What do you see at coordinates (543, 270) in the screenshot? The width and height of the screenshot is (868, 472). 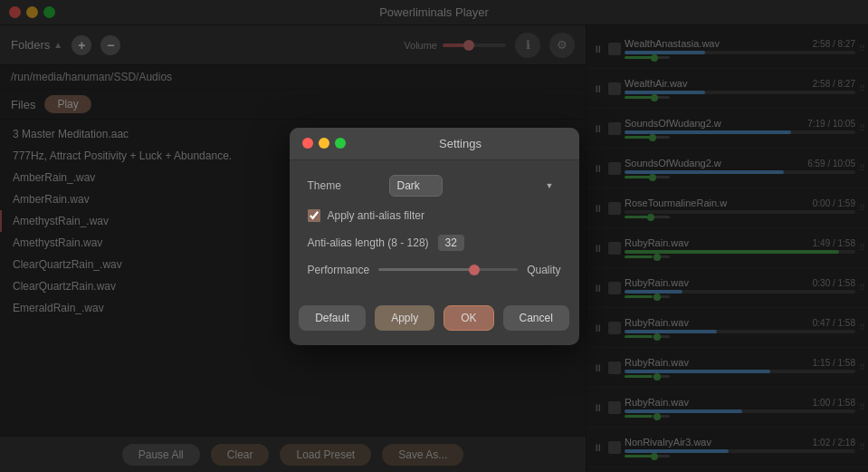 I see `quality-label: Quality` at bounding box center [543, 270].